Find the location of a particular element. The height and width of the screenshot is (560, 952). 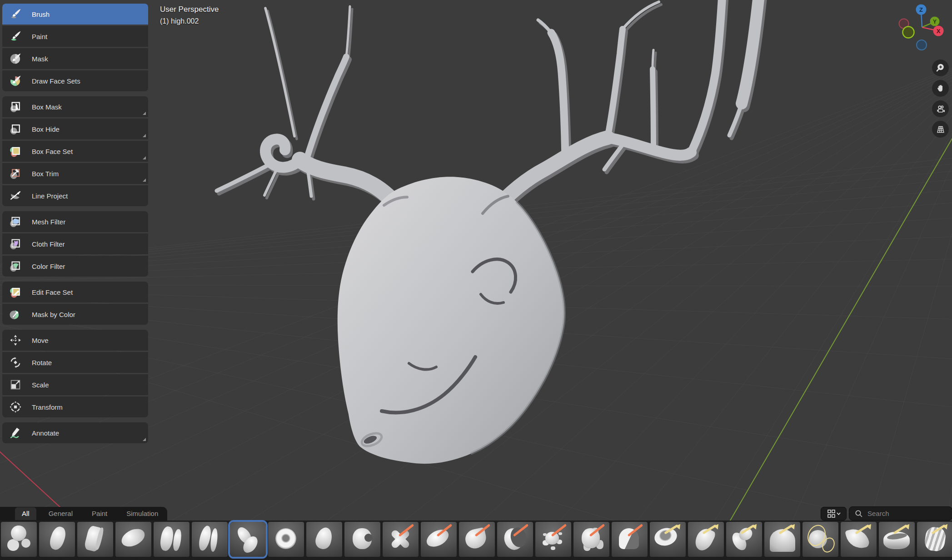

brush-curved-blade is located at coordinates (515, 540).